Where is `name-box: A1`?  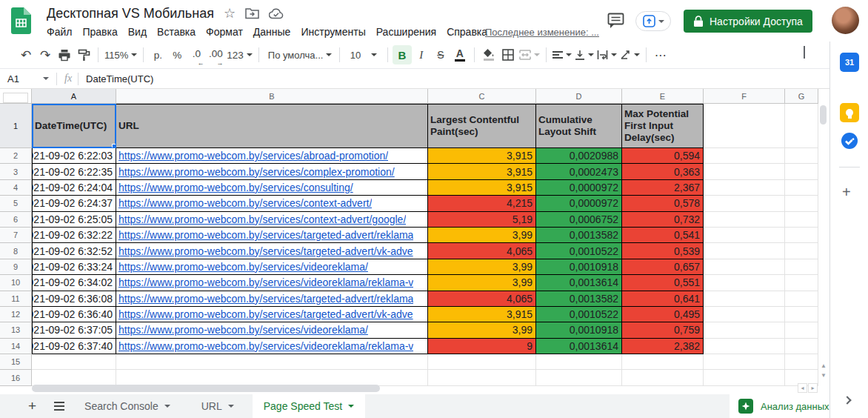 name-box: A1 is located at coordinates (24, 79).